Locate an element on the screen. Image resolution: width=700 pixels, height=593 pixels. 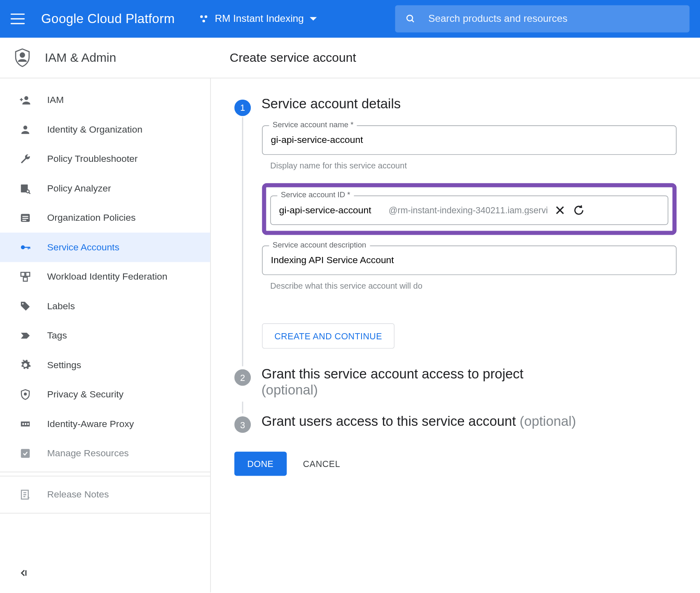
id-field-suffix: @rm-instant-indexing-340211.iam.gservi is located at coordinates (469, 210).